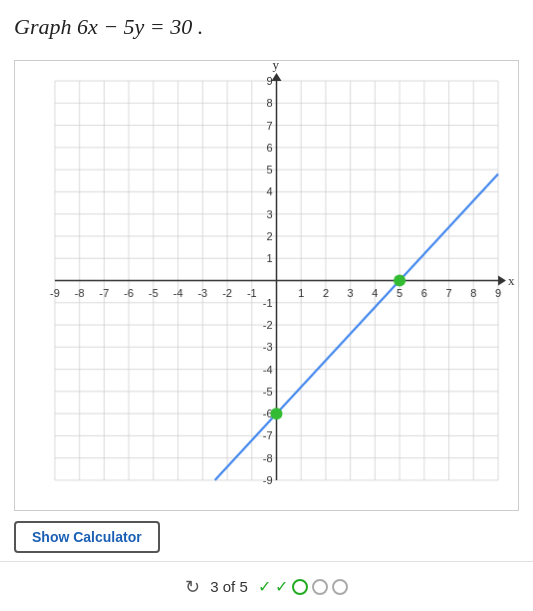 The height and width of the screenshot is (611, 533). I want to click on refresh-icon: ↻, so click(192, 587).